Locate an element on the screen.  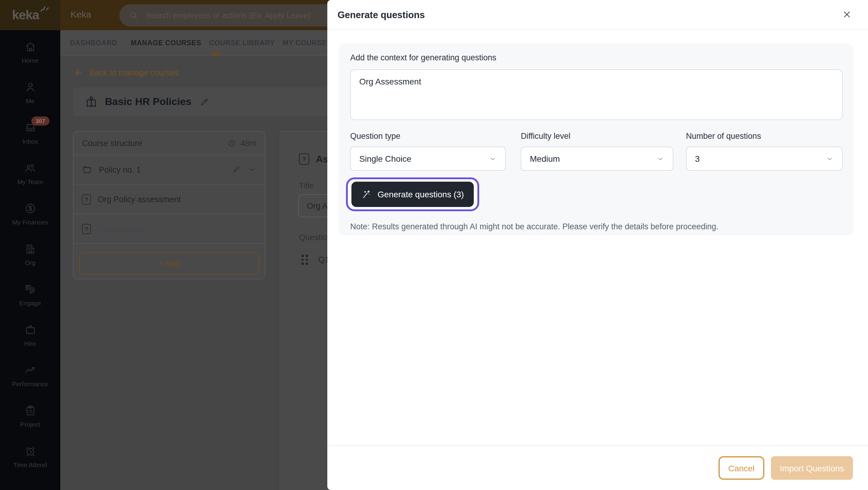
sidebar-item-label: Engage is located at coordinates (30, 303).